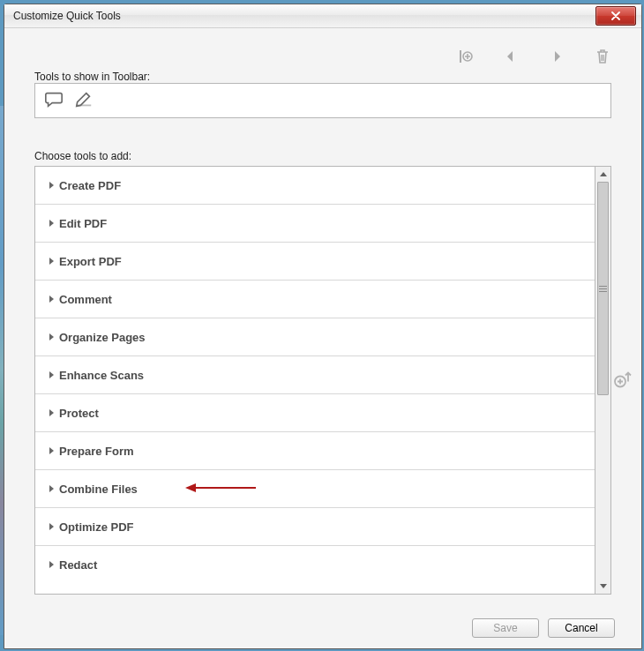 The image size is (644, 651). What do you see at coordinates (323, 101) in the screenshot?
I see `current-toolbar` at bounding box center [323, 101].